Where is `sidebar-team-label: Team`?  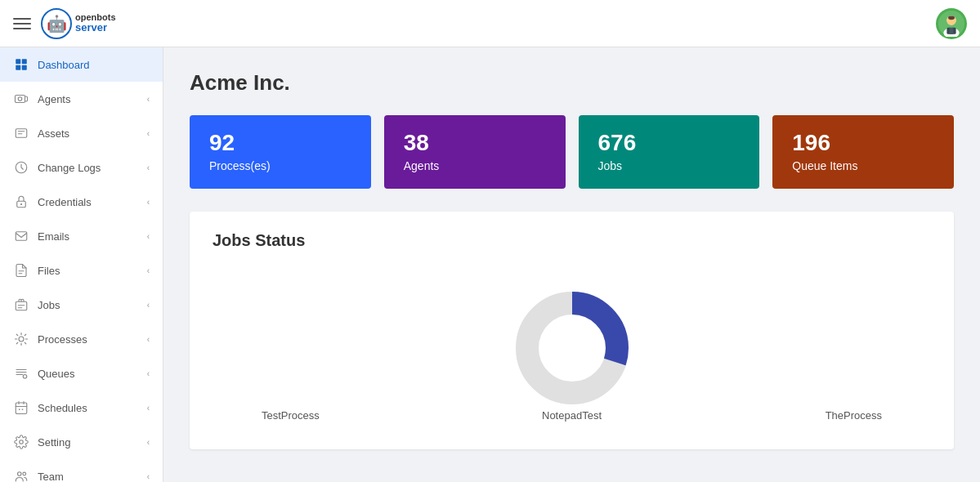
sidebar-team-label: Team is located at coordinates (92, 477).